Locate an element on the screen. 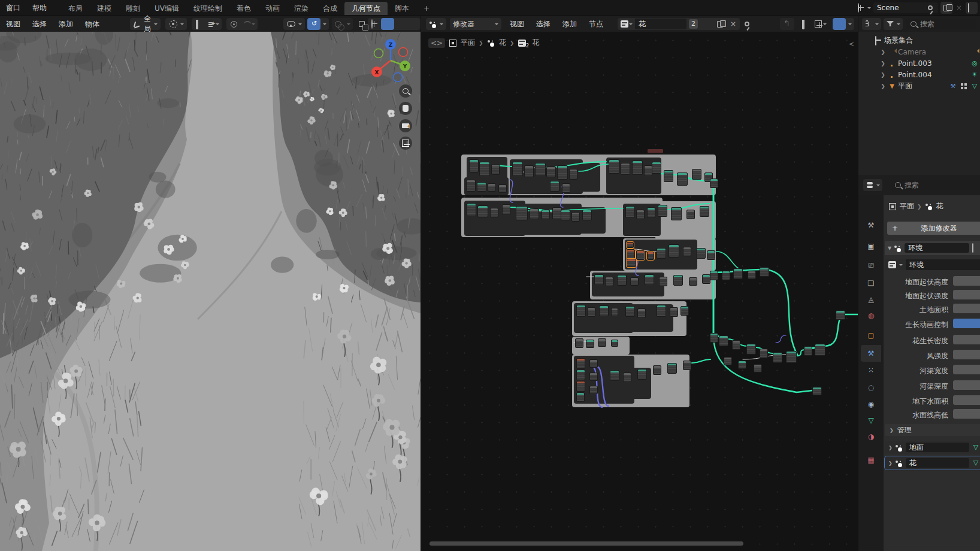  outliner-row-Point.004: ❯Point.004☀ is located at coordinates (930, 74).